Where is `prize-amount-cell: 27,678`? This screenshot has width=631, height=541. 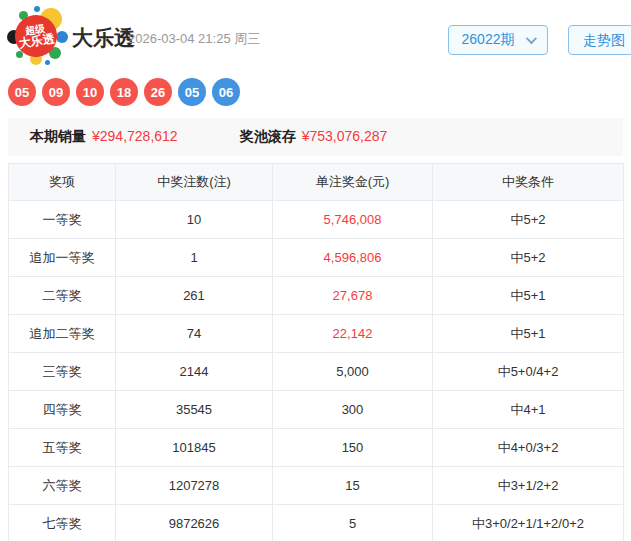 prize-amount-cell: 27,678 is located at coordinates (353, 296).